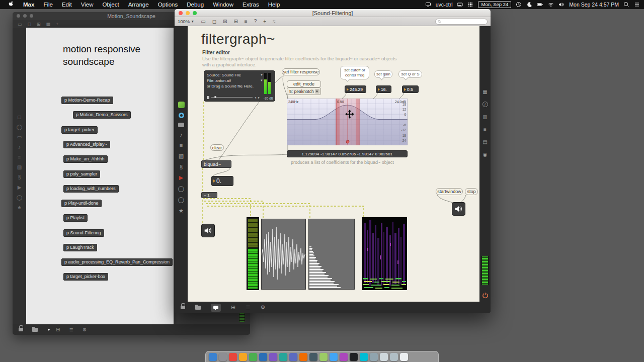 The height and width of the screenshot is (362, 644). I want to click on patch-advanced-sfplay: p Advanced_sfplay~, so click(87, 145).